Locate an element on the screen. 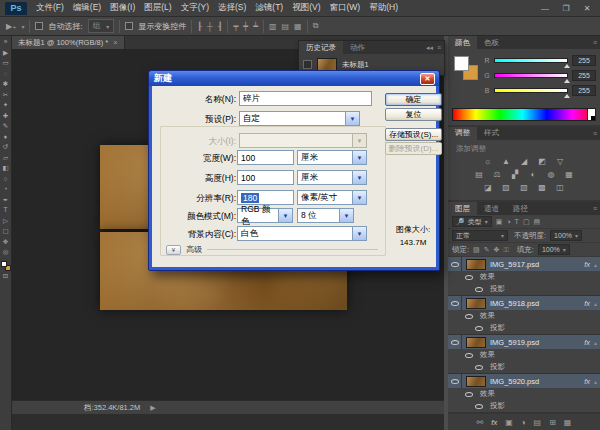 The image size is (600, 430). toolbar-collapse-icon: » is located at coordinates (6, 42).